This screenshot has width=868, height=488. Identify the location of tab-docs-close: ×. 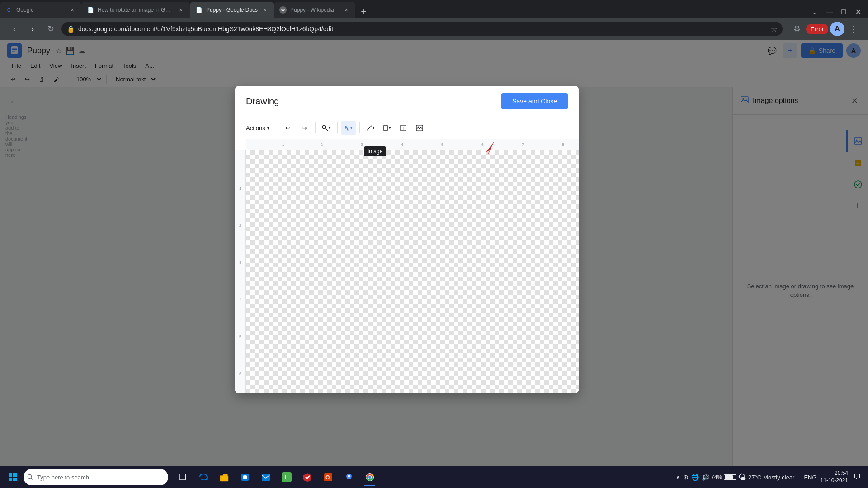
(265, 10).